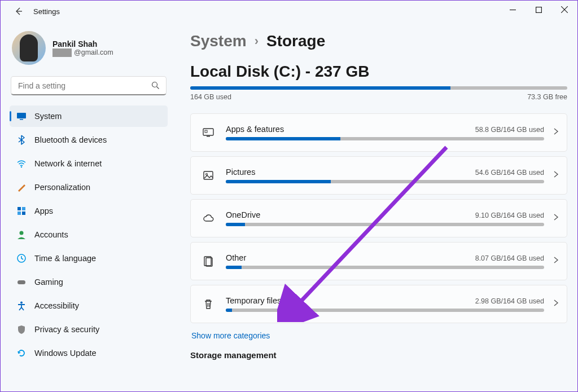 Image resolution: width=578 pixels, height=392 pixels. What do you see at coordinates (379, 304) in the screenshot?
I see `category-temporary-files: Temporary files 2.98 GB/164 GB used` at bounding box center [379, 304].